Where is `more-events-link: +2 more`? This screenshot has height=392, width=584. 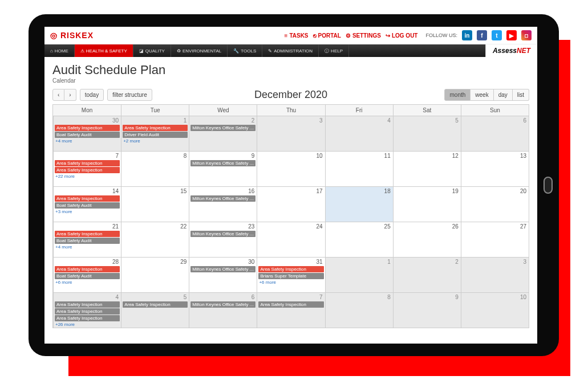
more-events-link: +2 more is located at coordinates (155, 141).